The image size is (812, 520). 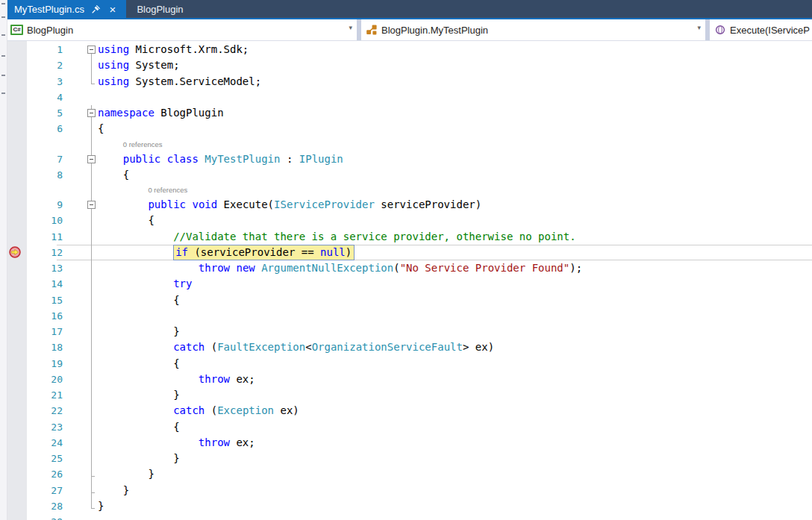 I want to click on code-line: 20 throw ex;, so click(x=406, y=379).